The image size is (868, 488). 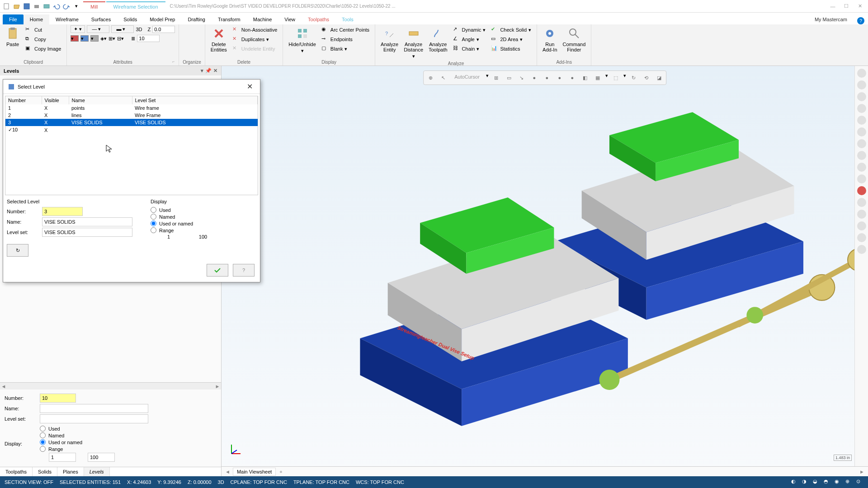 What do you see at coordinates (438, 39) in the screenshot?
I see `analyze-toolpath-button: Analyze Toolpath` at bounding box center [438, 39].